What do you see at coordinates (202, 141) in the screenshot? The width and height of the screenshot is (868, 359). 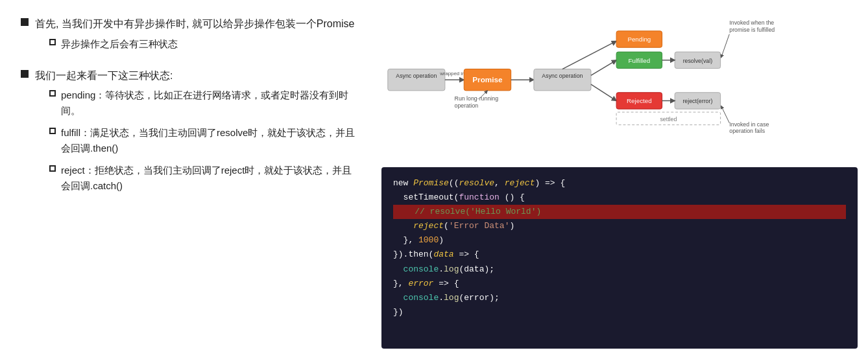 I see `bullet-2-subs: pending：等待状态，比如正在进行网络请求，或者定时器没有到时间。 fulf…` at bounding box center [202, 141].